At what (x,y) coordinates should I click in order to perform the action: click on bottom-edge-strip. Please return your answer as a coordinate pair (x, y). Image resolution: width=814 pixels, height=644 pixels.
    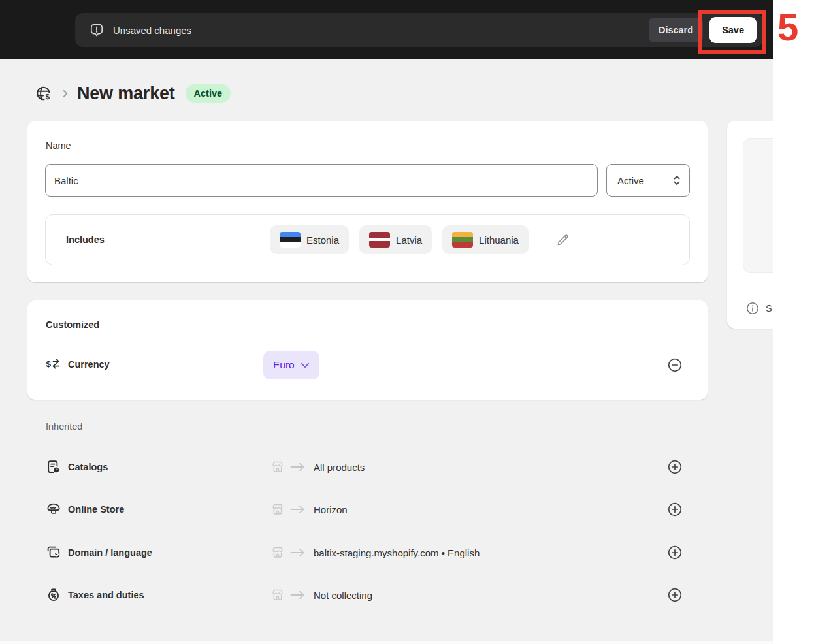
    Looking at the image, I should click on (387, 643).